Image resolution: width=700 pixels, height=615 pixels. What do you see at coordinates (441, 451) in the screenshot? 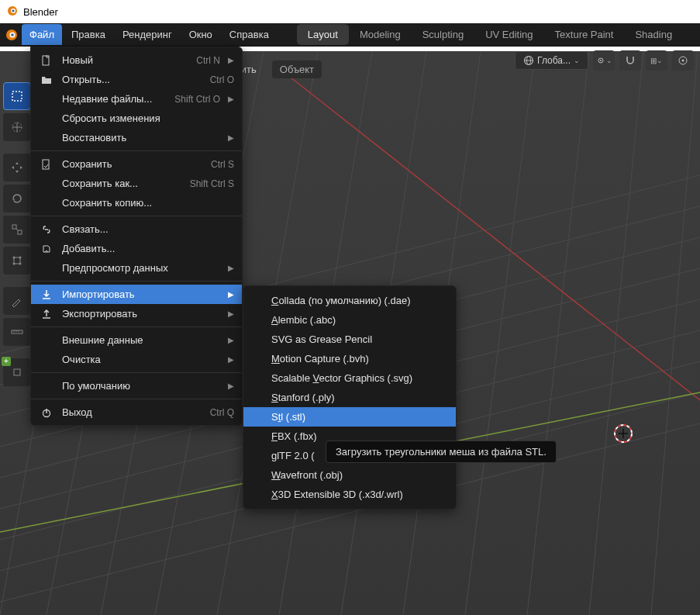
I see `tooltip: Загрузить треугольники меша из файла STL…` at bounding box center [441, 451].